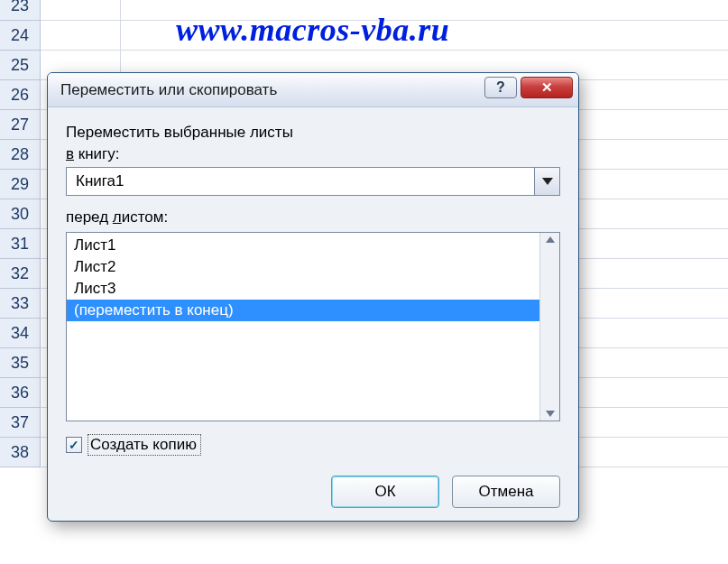 The image size is (728, 564). Describe the element at coordinates (547, 181) in the screenshot. I see `book-combobox-button` at that location.